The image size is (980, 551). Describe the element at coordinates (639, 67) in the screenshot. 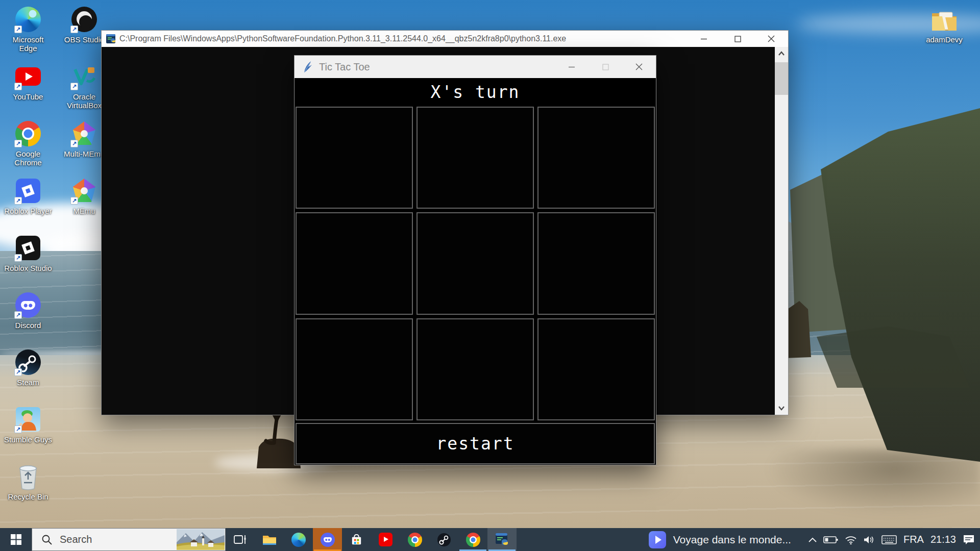

I see `tictactoe-close-button` at that location.